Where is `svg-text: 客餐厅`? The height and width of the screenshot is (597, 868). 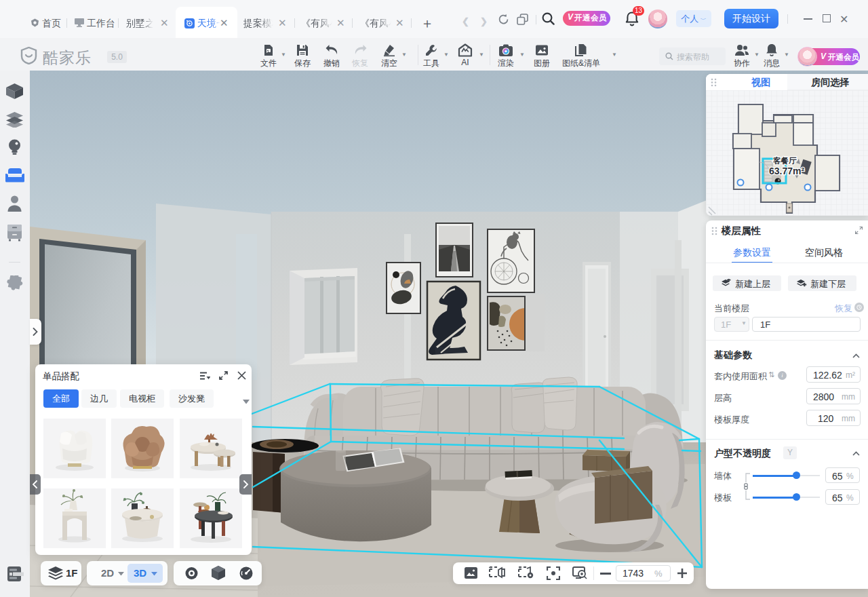
svg-text: 客餐厅 is located at coordinates (785, 160).